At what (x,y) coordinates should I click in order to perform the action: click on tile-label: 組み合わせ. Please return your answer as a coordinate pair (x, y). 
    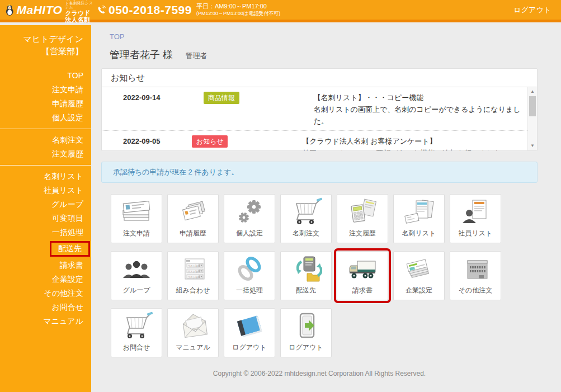
    Looking at the image, I should click on (194, 291).